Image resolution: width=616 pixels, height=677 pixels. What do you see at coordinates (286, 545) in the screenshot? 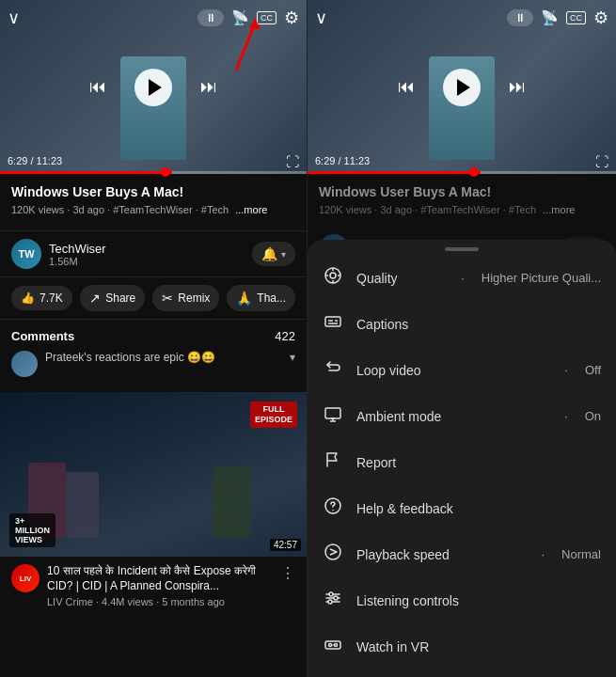
I see `left-rec-duration: 42:57` at bounding box center [286, 545].